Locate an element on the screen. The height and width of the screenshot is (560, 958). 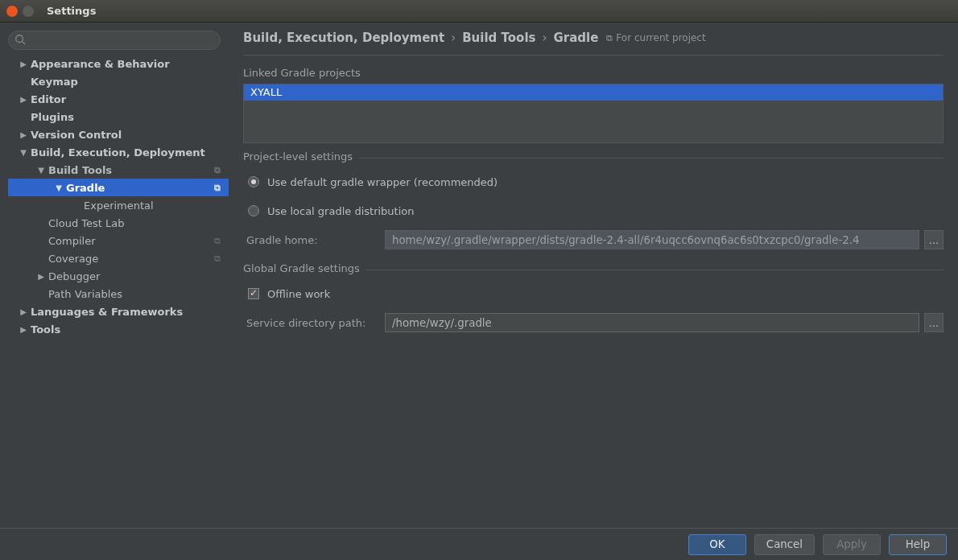
tree-cloud-test-lab: Cloud Test Lab is located at coordinates (118, 223).